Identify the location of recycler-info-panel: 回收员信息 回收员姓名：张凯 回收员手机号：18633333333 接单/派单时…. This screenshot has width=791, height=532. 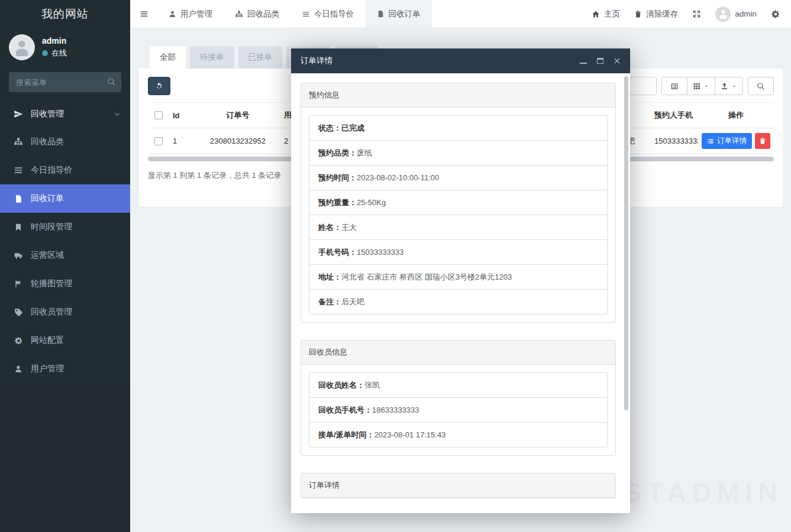
(458, 398).